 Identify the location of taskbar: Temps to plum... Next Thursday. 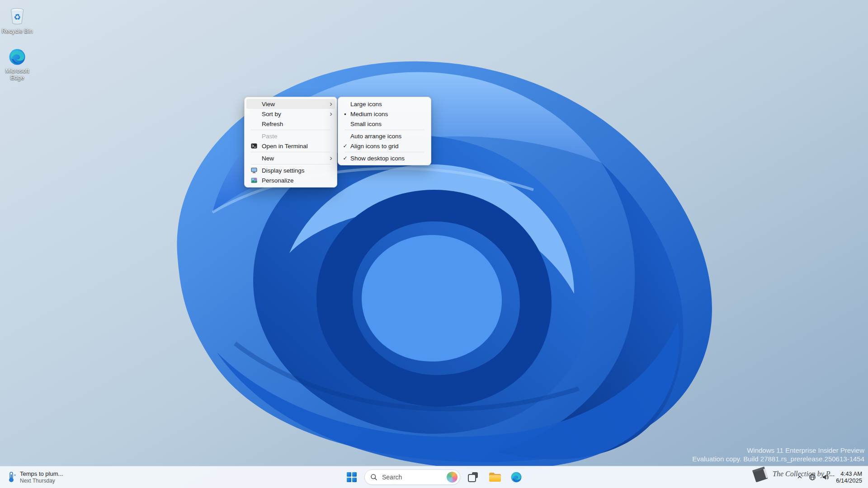
(434, 477).